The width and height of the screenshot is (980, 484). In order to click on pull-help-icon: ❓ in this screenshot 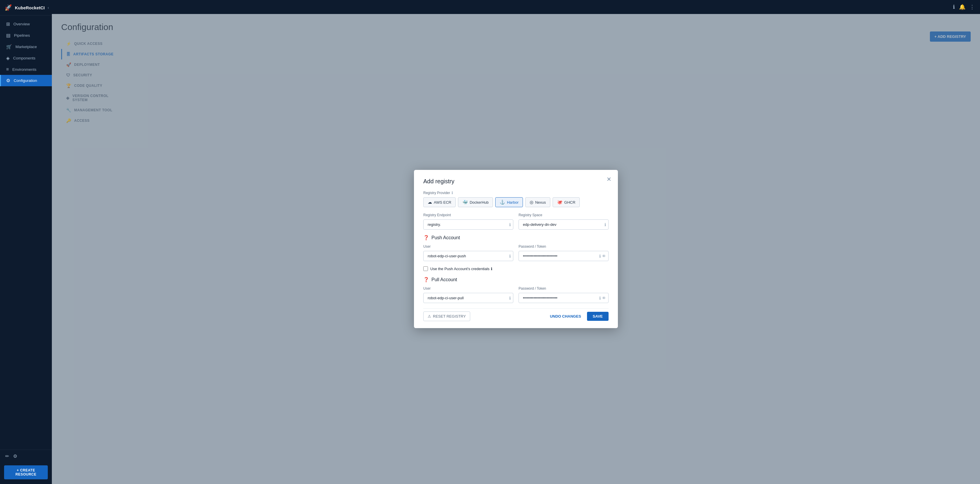, I will do `click(426, 280)`.